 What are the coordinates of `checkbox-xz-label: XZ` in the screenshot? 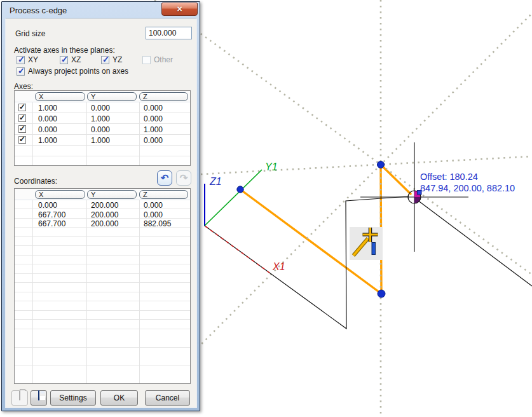 It's located at (76, 60).